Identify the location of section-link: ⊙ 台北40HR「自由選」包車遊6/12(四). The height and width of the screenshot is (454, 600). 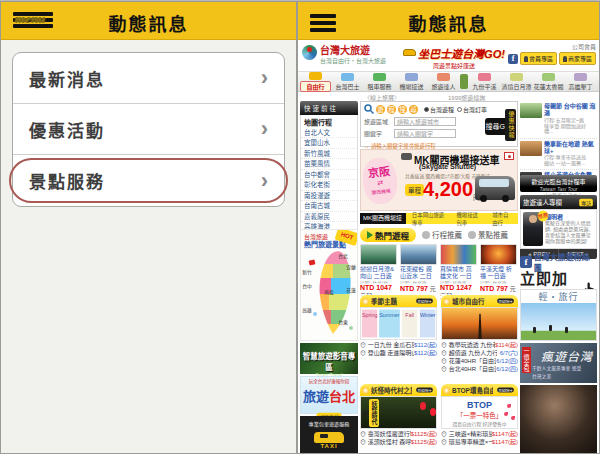
(480, 369).